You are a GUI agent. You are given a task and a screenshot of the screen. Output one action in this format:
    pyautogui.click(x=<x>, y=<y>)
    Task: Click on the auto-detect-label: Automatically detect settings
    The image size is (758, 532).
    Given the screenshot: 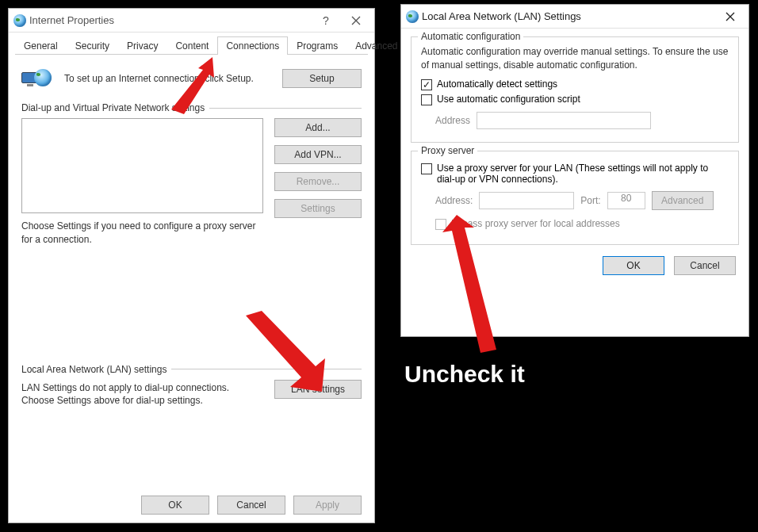 What is the action you would take?
    pyautogui.click(x=497, y=84)
    